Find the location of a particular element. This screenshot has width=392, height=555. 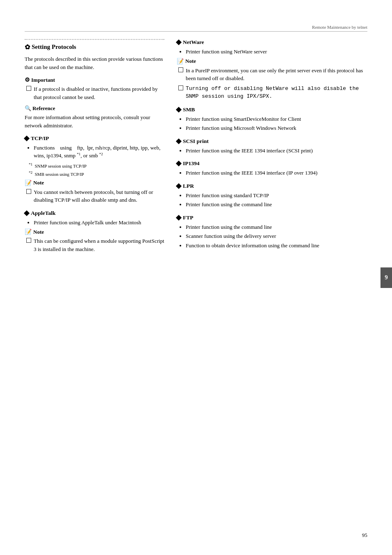

ftp-bullet-2: Scanner function using the delivery serv… is located at coordinates (277, 236).